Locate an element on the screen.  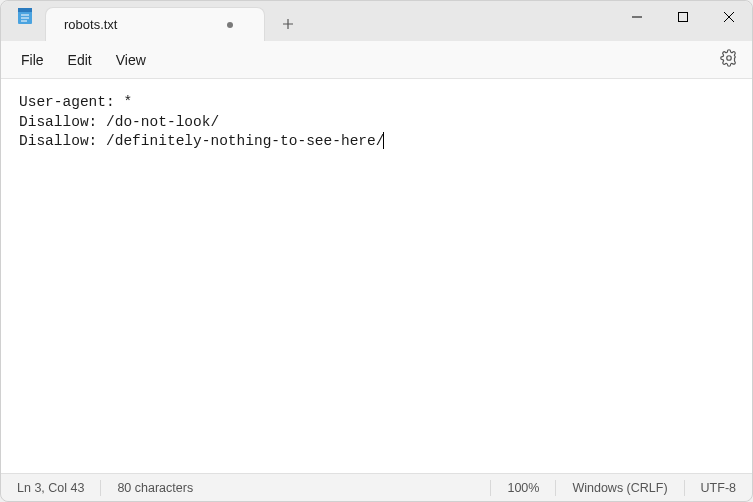
status-zoom: 100% is located at coordinates (523, 488).